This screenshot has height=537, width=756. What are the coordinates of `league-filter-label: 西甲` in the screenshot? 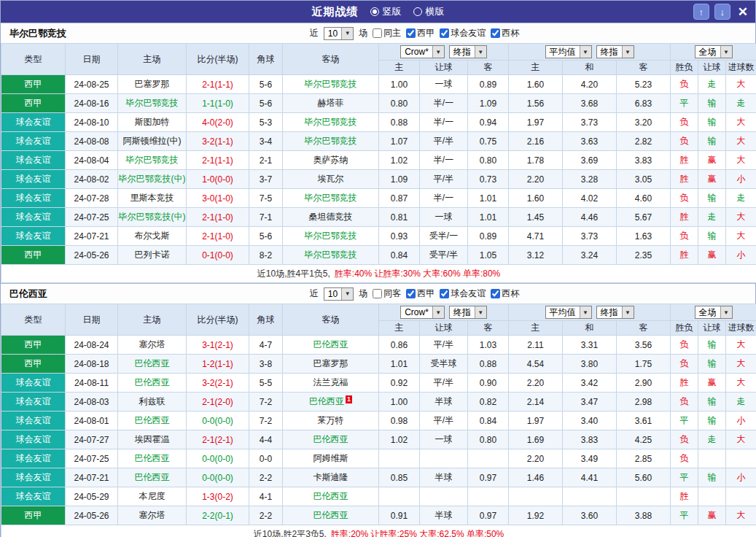 It's located at (426, 34).